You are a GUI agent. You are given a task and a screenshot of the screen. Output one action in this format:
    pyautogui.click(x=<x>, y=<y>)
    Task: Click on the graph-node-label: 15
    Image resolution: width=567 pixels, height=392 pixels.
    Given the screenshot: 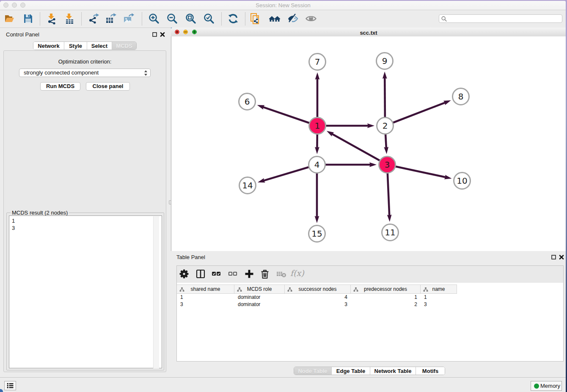 What is the action you would take?
    pyautogui.click(x=317, y=234)
    